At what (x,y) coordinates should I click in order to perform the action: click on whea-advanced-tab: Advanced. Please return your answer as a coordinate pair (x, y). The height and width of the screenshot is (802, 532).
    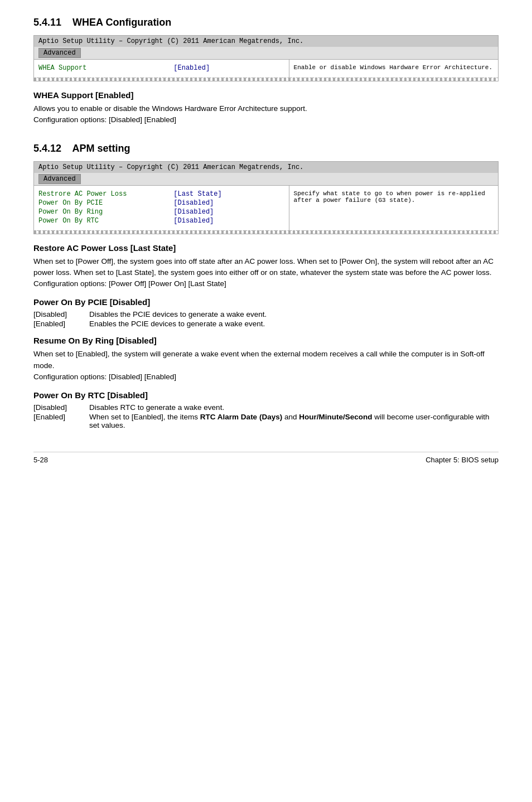
    Looking at the image, I should click on (60, 53).